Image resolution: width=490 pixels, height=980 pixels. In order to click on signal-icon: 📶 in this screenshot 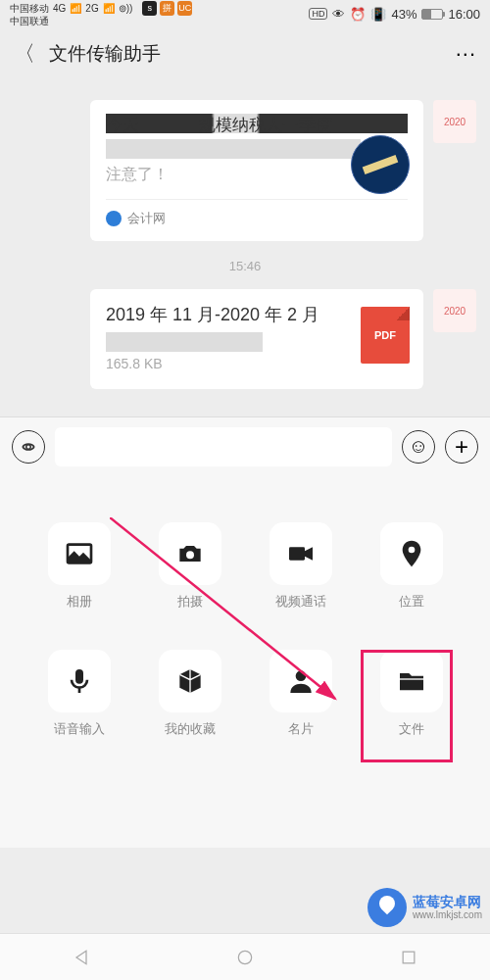, I will do `click(75, 8)`.